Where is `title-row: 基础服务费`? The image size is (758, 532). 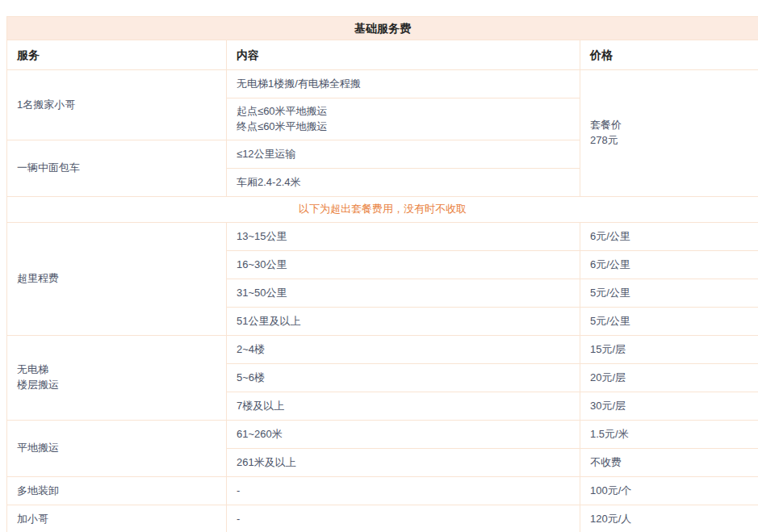 title-row: 基础服务费 is located at coordinates (383, 29).